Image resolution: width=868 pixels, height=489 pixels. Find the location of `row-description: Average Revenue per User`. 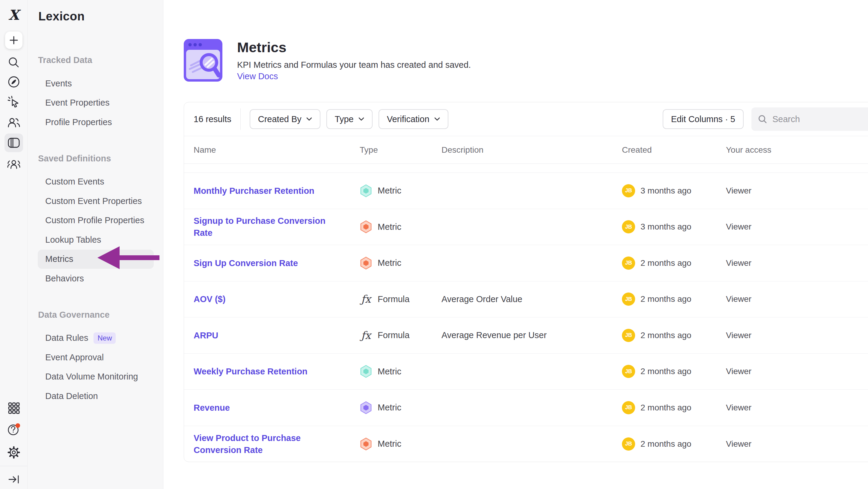

row-description: Average Revenue per User is located at coordinates (532, 335).